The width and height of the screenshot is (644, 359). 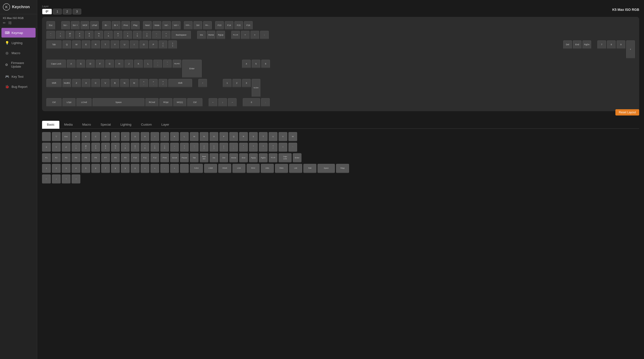 I want to click on pkey-apostrophe: ', so click(x=293, y=147).